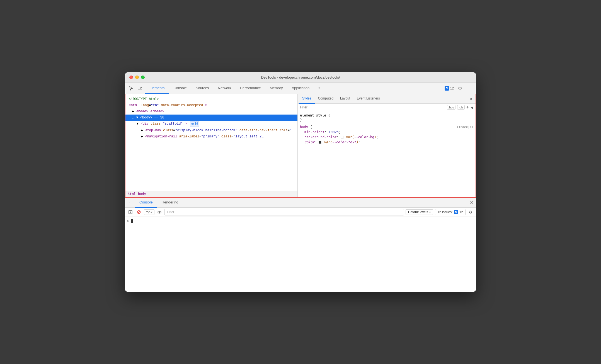 This screenshot has width=601, height=364. Describe the element at coordinates (369, 99) in the screenshot. I see `tab-event-listeners: Event Listeners` at that location.